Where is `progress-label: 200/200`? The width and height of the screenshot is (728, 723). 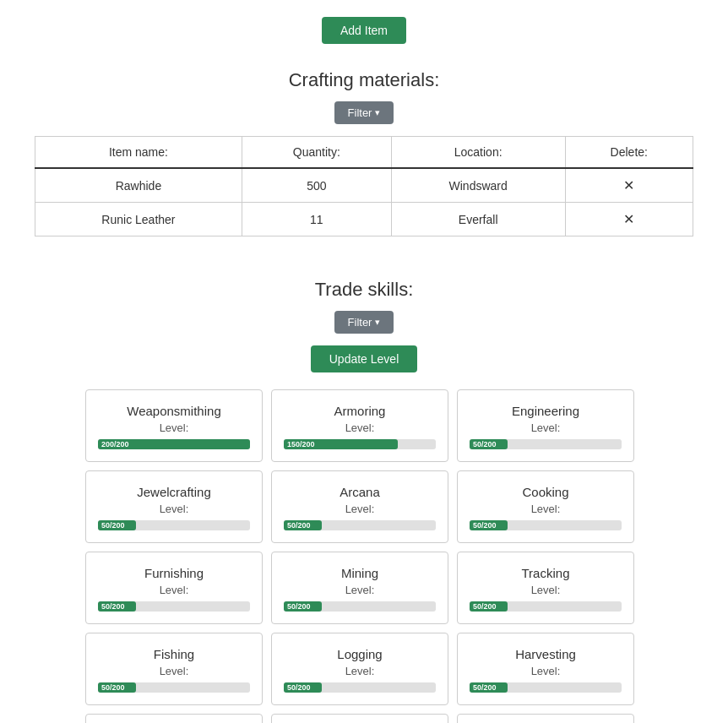
progress-label: 200/200 is located at coordinates (115, 444).